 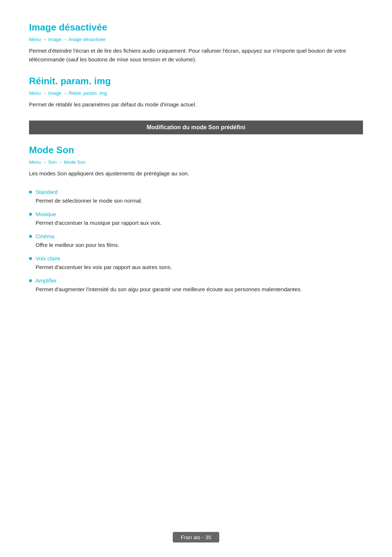 I want to click on breadcrumb-reinit-param: Menu → Image → Réinit. param. img, so click(x=196, y=93).